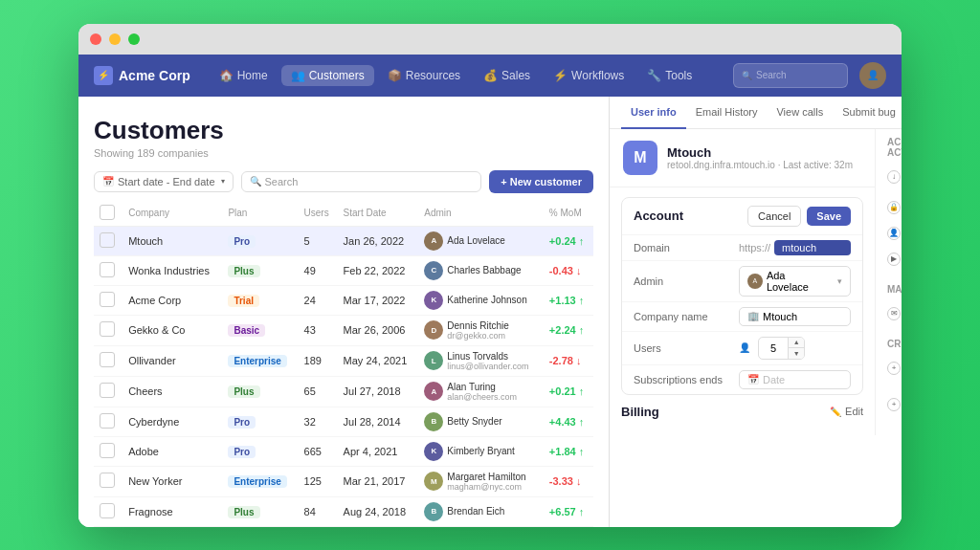  I want to click on admin-name: Ada Lovelace, so click(477, 241).